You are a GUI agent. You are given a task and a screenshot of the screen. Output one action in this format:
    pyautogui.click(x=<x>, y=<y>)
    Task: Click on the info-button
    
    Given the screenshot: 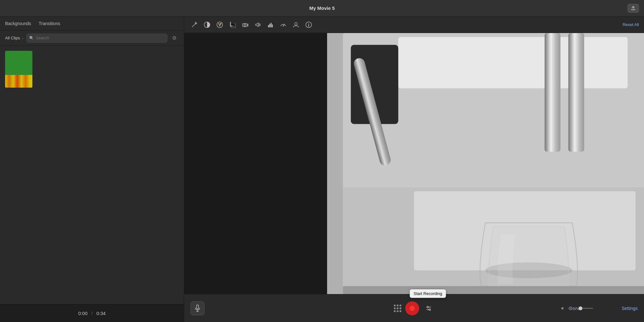 What is the action you would take?
    pyautogui.click(x=309, y=25)
    